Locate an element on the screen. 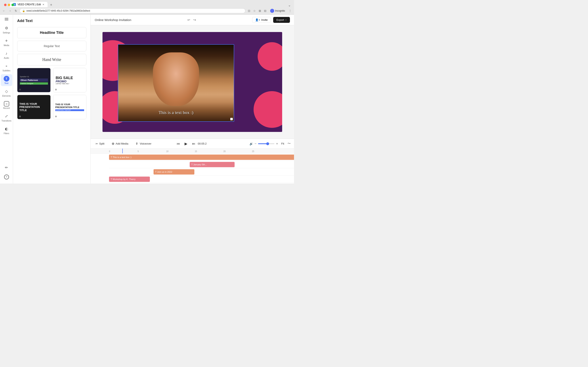 The height and width of the screenshot is (367, 588). track-row-4: T Workshop by K. Therry is located at coordinates (202, 179).